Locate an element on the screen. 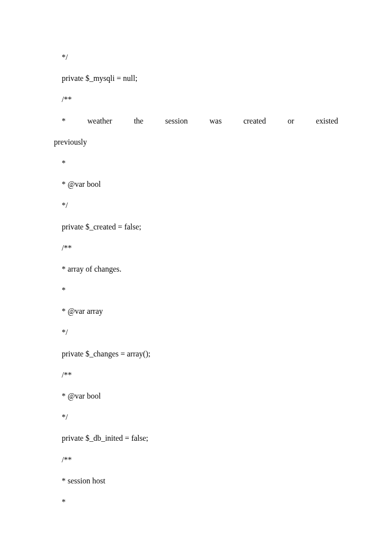 This screenshot has width=392, height=555. code-line: private $_changes = array(); is located at coordinates (196, 354).